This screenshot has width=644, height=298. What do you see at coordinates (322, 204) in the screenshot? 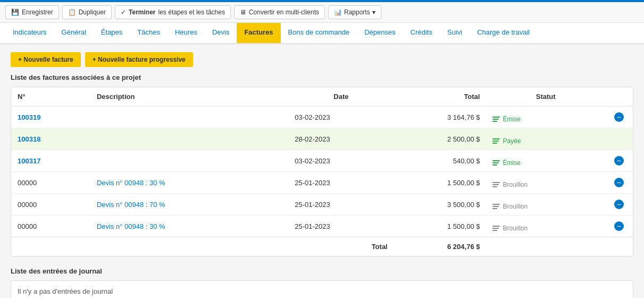
I see `table-row: 00000 Devis n° 00948 : 70 % 25-01-2023 3…` at bounding box center [322, 204].